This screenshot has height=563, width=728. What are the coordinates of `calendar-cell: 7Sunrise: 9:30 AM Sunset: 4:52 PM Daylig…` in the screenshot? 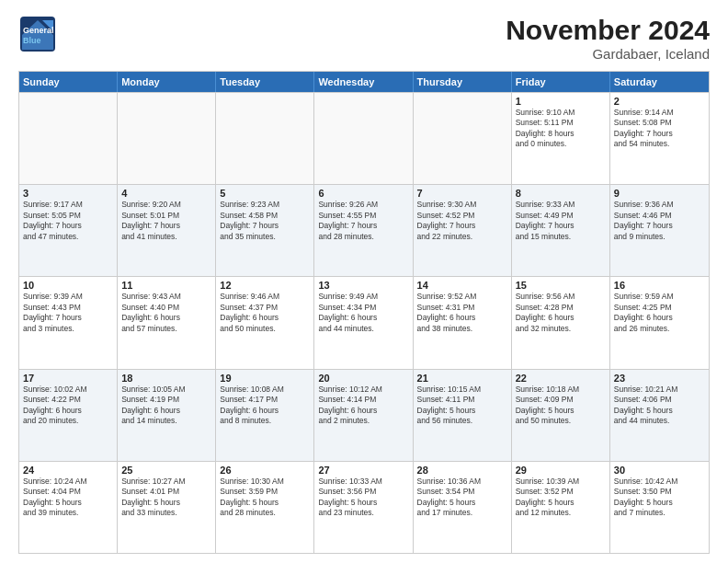 It's located at (463, 230).